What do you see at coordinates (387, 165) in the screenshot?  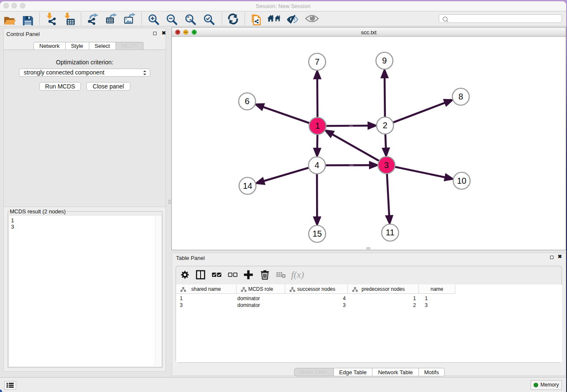 I see `svg-text: 3` at bounding box center [387, 165].